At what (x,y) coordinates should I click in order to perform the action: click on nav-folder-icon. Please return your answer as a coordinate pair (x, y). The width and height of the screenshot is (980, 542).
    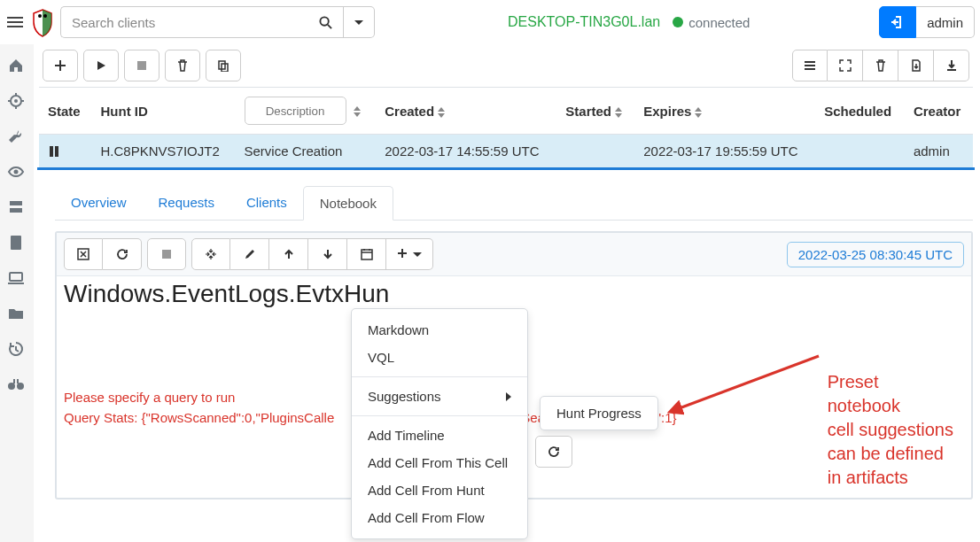
    Looking at the image, I should click on (17, 314).